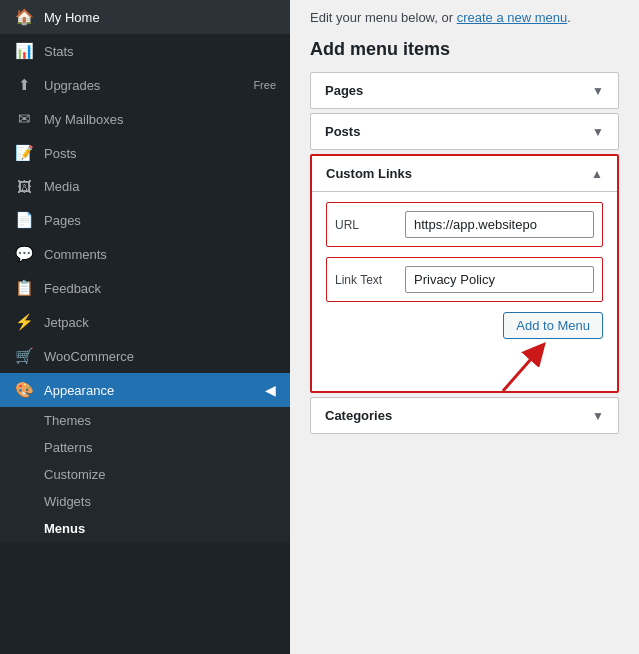  Describe the element at coordinates (145, 17) in the screenshot. I see `sidebar-item-my-home: 🏠 My Home` at that location.